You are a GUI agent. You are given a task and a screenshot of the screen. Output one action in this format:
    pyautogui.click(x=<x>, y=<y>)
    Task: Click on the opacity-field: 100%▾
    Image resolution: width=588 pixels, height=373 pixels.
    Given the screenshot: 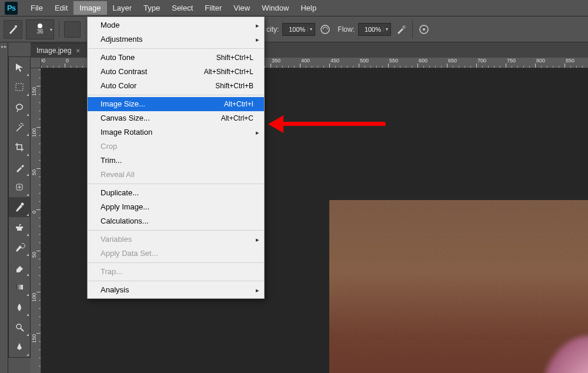 What is the action you would take?
    pyautogui.click(x=299, y=29)
    